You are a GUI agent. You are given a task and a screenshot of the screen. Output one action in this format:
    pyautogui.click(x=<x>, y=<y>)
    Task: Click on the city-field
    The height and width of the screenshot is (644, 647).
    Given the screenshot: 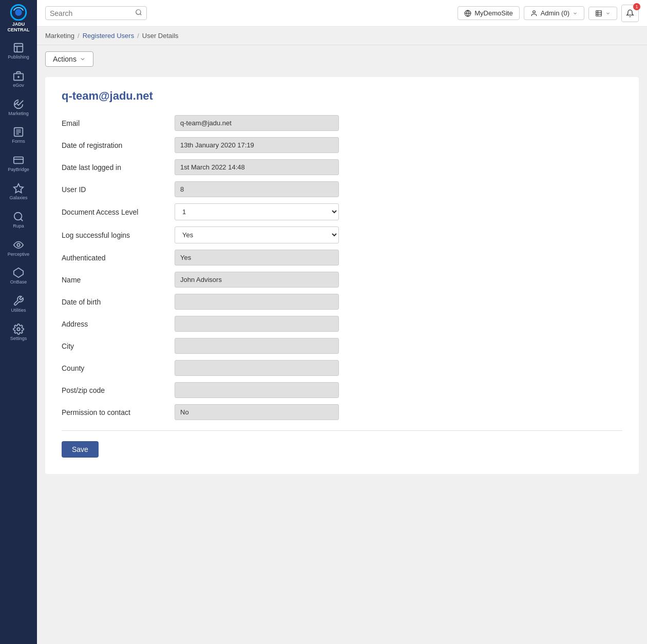 What is the action you would take?
    pyautogui.click(x=257, y=346)
    